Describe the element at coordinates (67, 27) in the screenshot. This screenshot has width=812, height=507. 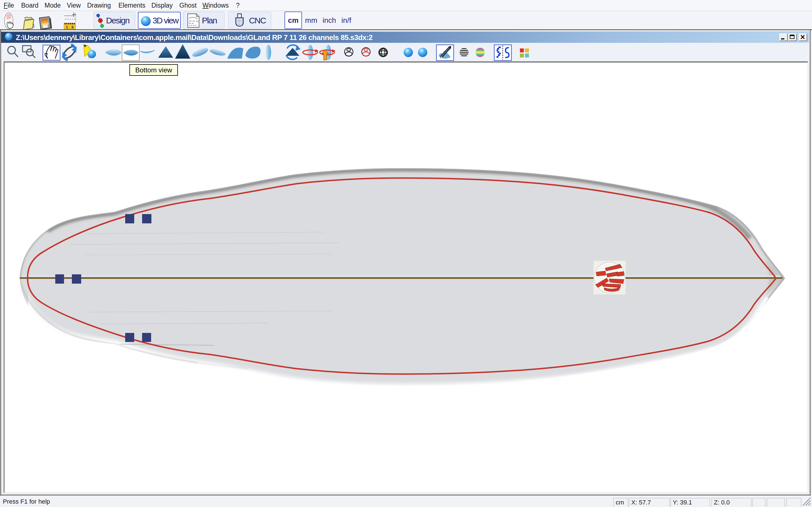
I see `svg-text: 1` at that location.